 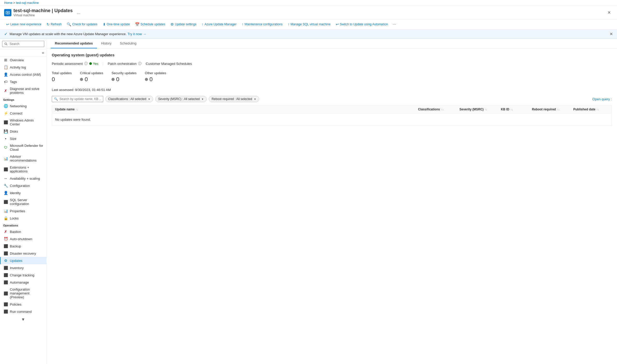 What do you see at coordinates (23, 320) in the screenshot?
I see `sidebar-scroll-down: ▼` at bounding box center [23, 320].